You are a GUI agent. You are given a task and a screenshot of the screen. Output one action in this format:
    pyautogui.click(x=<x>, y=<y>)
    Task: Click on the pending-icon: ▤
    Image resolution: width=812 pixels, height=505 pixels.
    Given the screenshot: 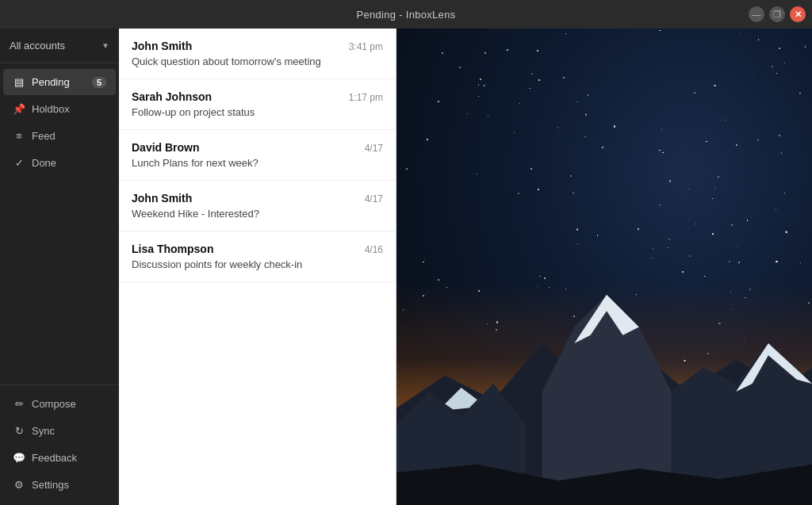 What is the action you would take?
    pyautogui.click(x=19, y=82)
    